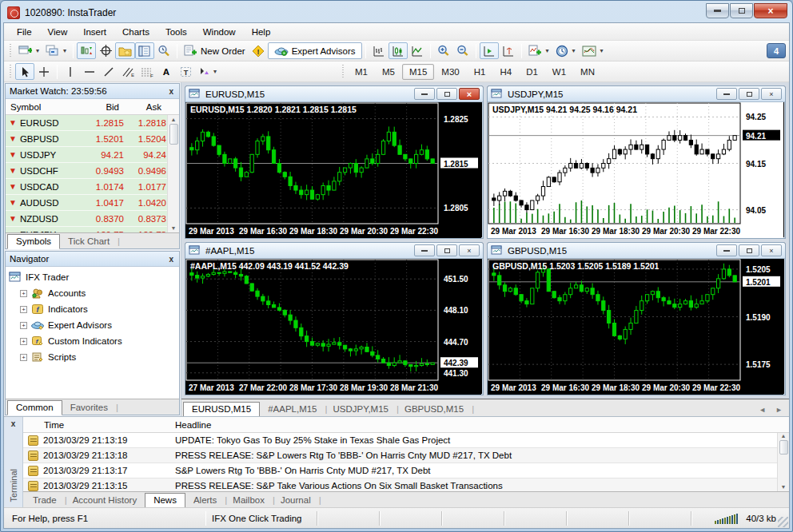 The height and width of the screenshot is (532, 793). Describe the element at coordinates (258, 51) in the screenshot. I see `attention-button: !` at that location.